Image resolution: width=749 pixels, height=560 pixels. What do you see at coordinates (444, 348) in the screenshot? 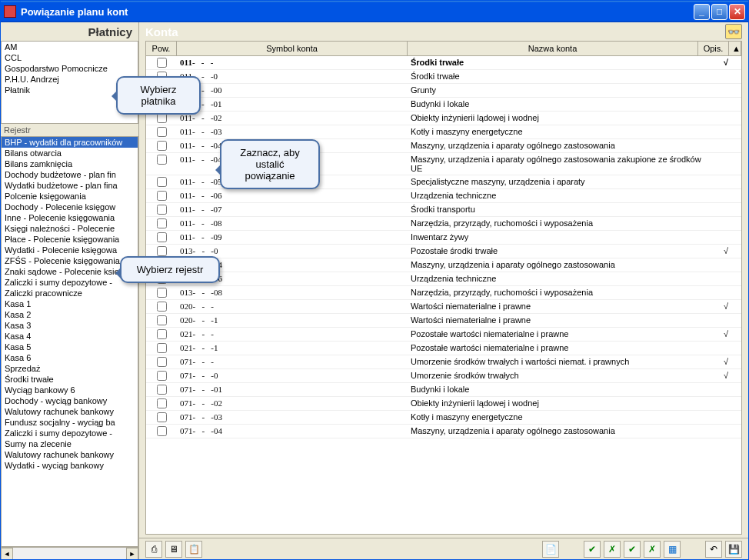
I see `table-row: 021- - -1Pozostałe wartości niematerialn…` at bounding box center [444, 348].